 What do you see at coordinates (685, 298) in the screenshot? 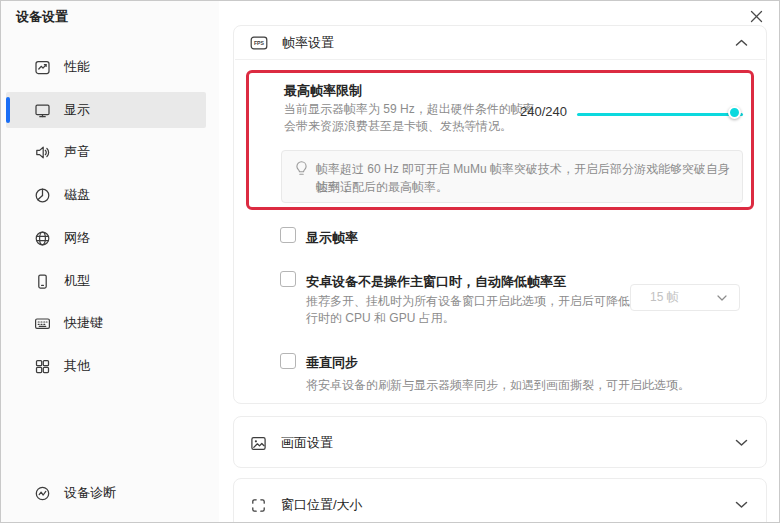
I see `fps-limit-dropdown: 15 帧` at bounding box center [685, 298].